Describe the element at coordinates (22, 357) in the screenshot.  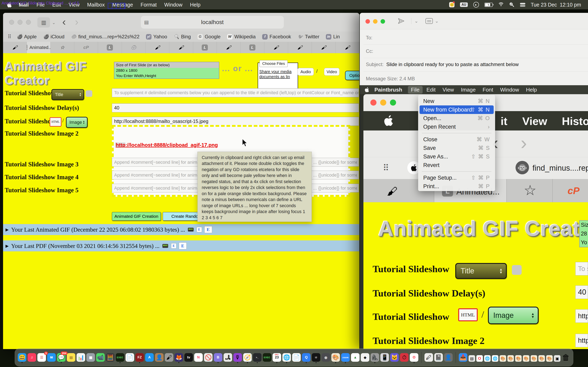
I see `finder: 😃` at that location.